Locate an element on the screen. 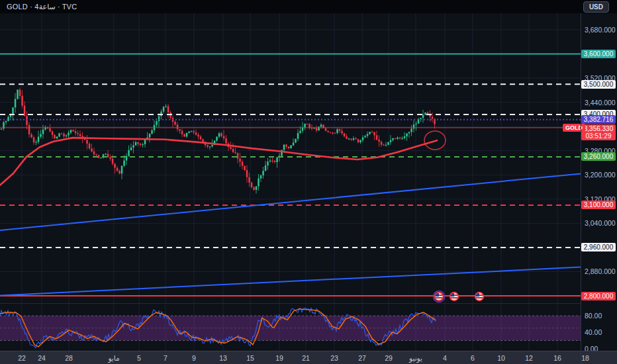 This screenshot has width=617, height=364. price-level-badge: 3,382.716 is located at coordinates (598, 119).